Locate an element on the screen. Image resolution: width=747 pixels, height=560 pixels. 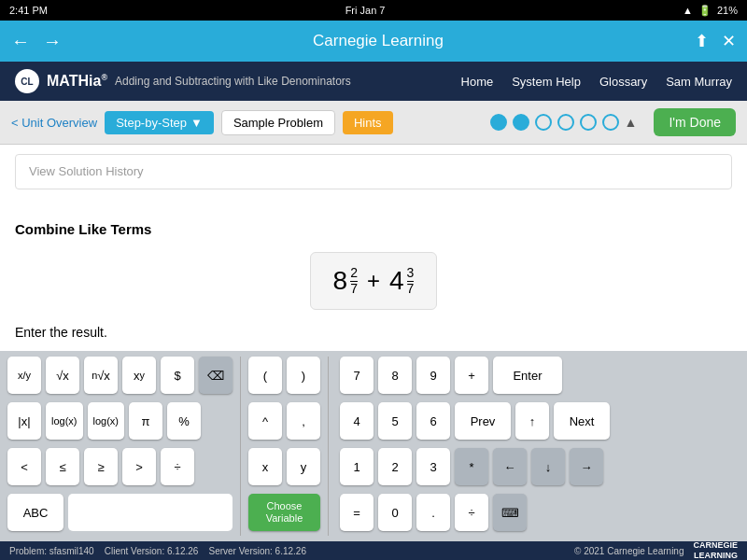
kbd-row-1: x/y √x n√x xy $ ⌫ is located at coordinates (120, 375).